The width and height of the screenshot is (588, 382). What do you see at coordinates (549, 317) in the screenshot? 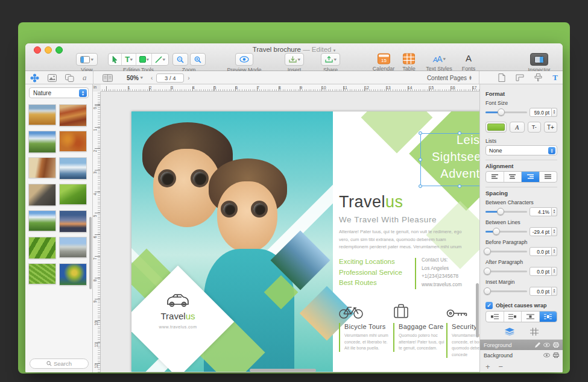
I see `wrap-around-button` at bounding box center [549, 317].